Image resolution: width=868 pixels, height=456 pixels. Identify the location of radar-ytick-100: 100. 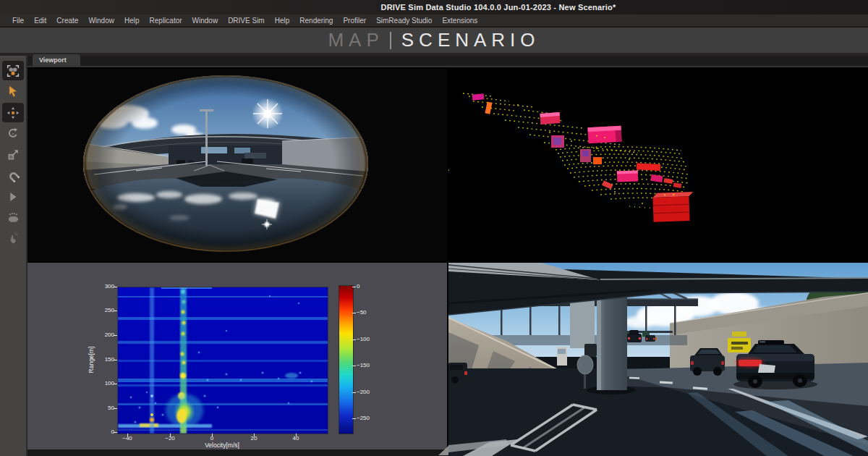
(105, 384).